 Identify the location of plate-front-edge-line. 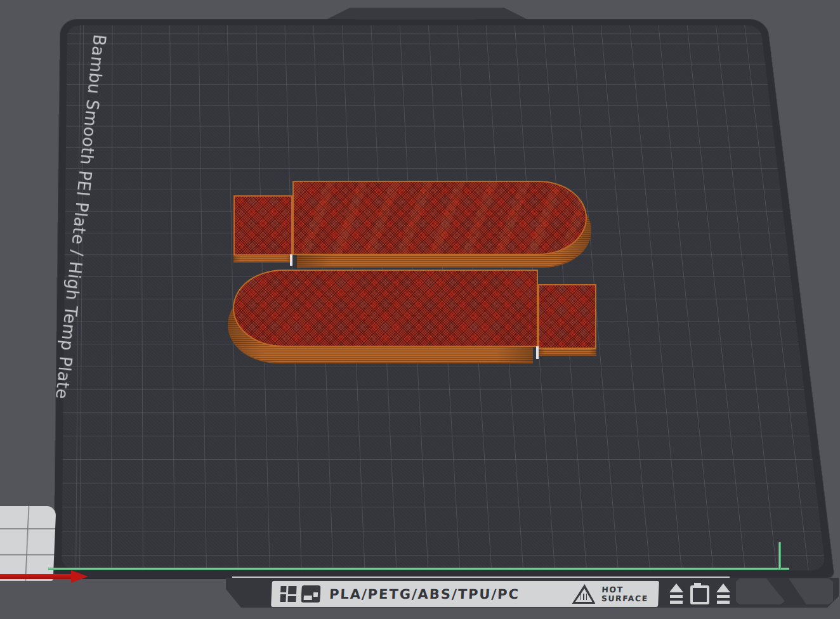
(155, 578).